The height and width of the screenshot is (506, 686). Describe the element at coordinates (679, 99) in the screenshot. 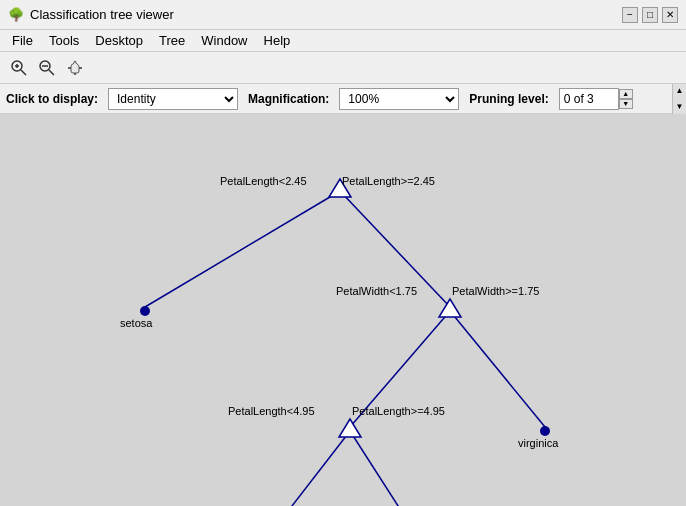

I see `controls-scrollbar: ▲ ▼` at that location.